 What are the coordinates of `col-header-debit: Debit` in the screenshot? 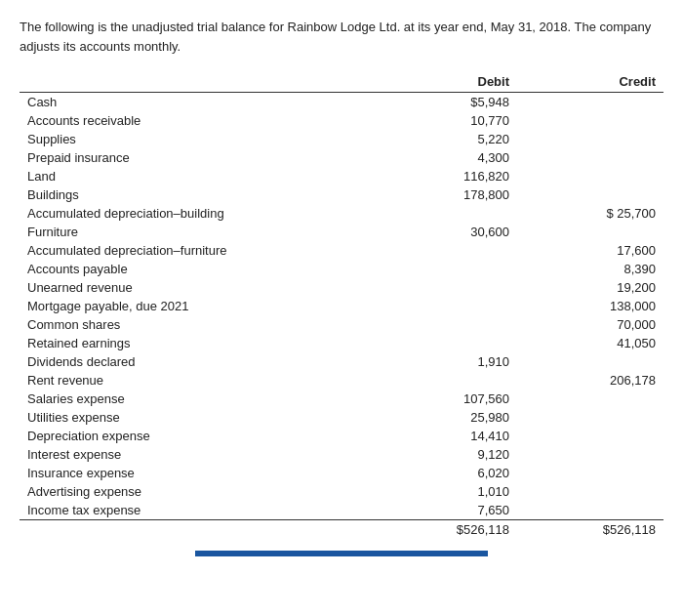 It's located at (444, 82).